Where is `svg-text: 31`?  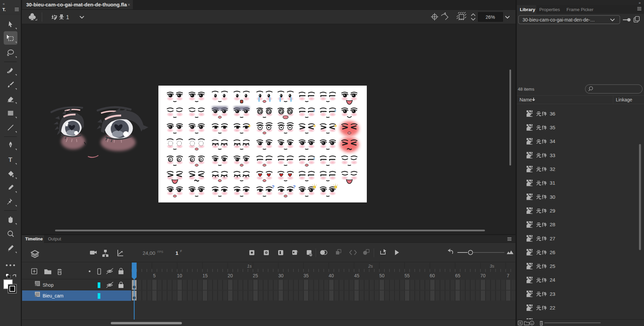
svg-text: 31 is located at coordinates (552, 183).